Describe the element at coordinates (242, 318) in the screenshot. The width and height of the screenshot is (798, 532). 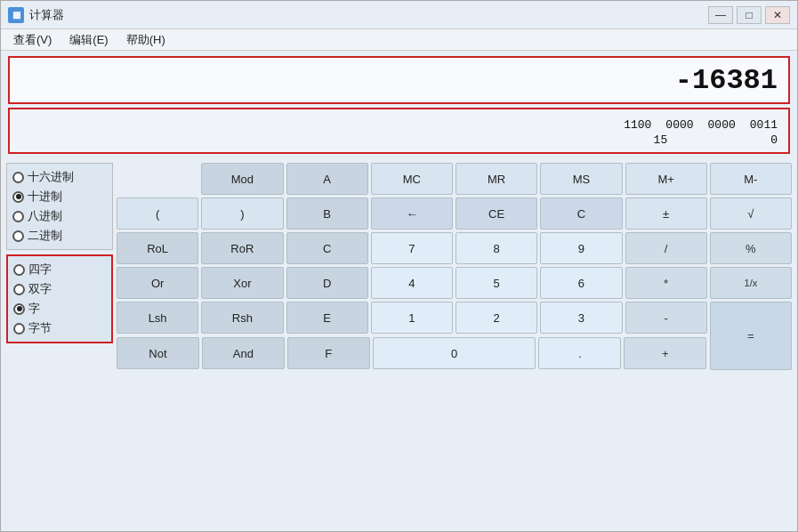
I see `btn-rsh: Rsh` at that location.